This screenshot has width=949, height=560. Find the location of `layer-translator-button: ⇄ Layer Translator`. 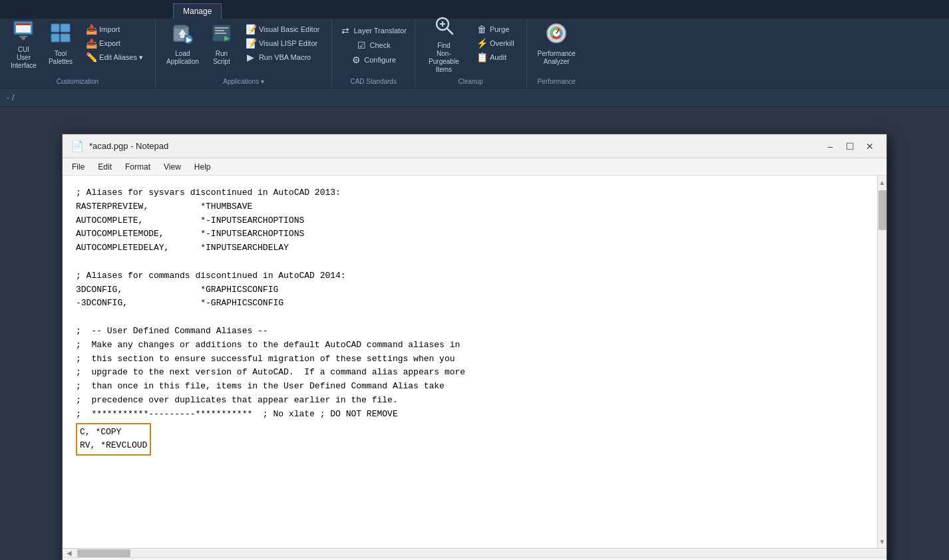

layer-translator-button: ⇄ Layer Translator is located at coordinates (373, 31).